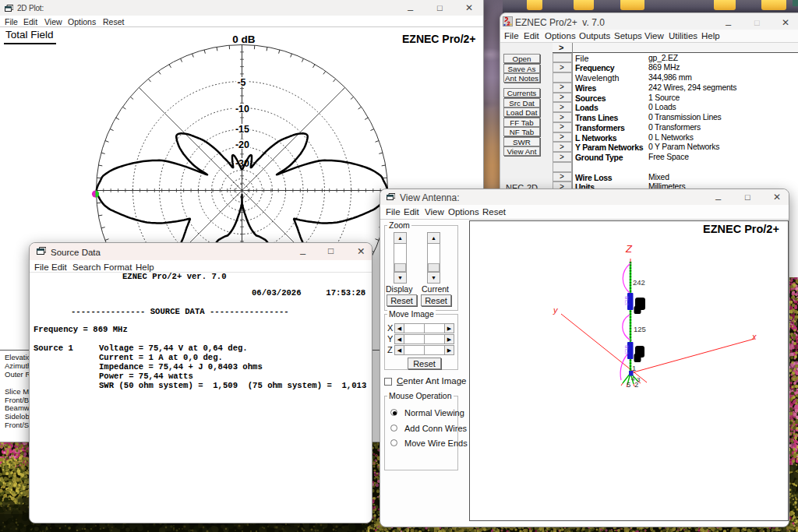 This screenshot has width=798, height=532. I want to click on svg-text: 242, so click(639, 282).